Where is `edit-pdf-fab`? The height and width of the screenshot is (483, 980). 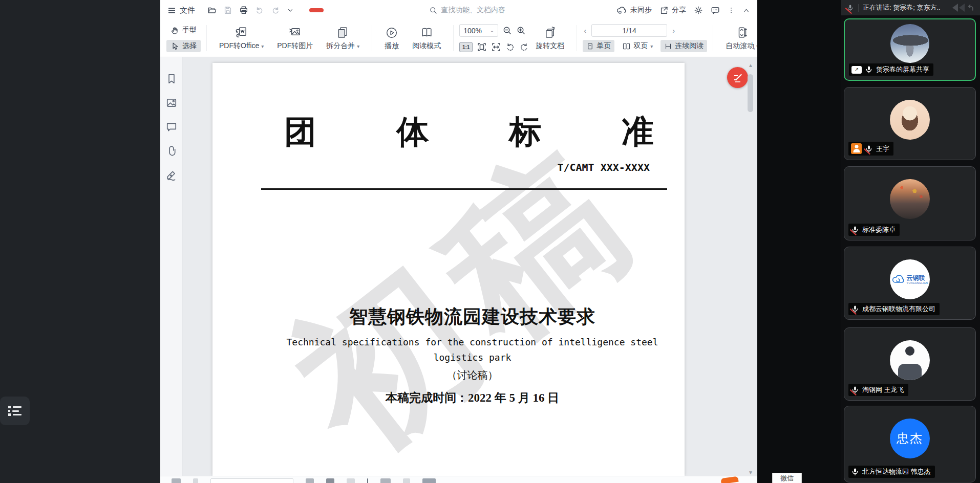 edit-pdf-fab is located at coordinates (737, 78).